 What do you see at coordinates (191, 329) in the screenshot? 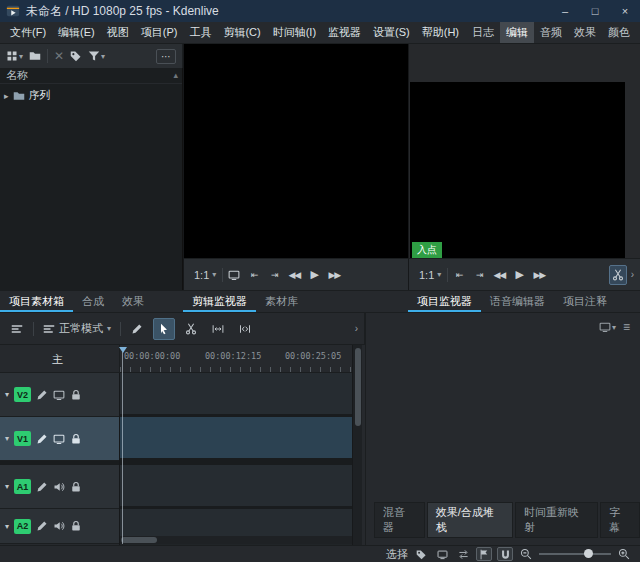
I see `razor-tool-button` at bounding box center [191, 329].